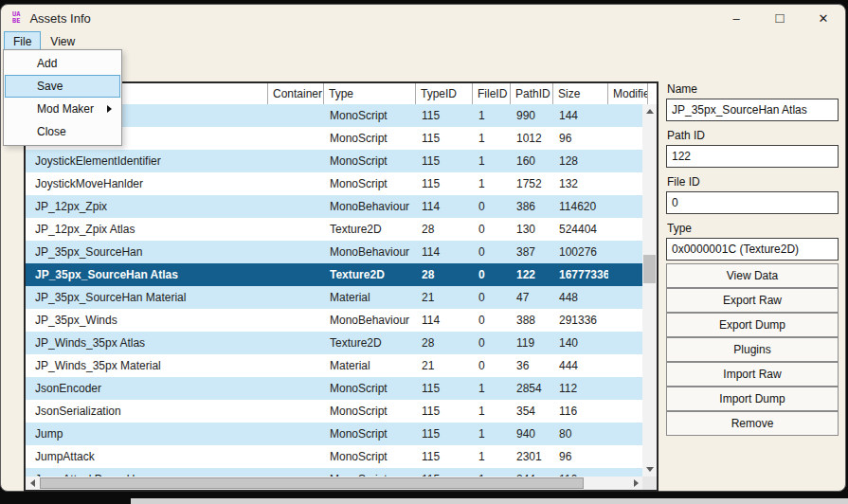 This screenshot has height=504, width=848. Describe the element at coordinates (780, 18) in the screenshot. I see `window-controls: – □ ✕` at that location.